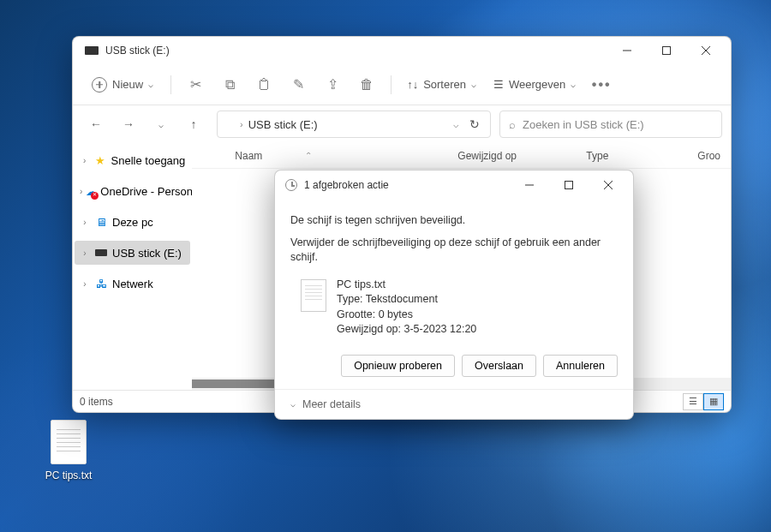 Image resolution: width=771 pixels, height=532 pixels. What do you see at coordinates (96, 402) in the screenshot?
I see `item-count: 0 items` at bounding box center [96, 402].